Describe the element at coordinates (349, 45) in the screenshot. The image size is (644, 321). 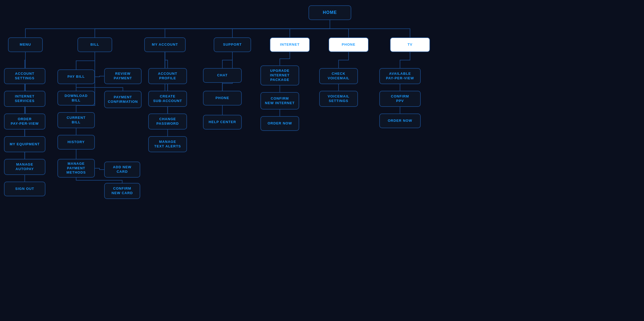
I see `node-phone: PHONE` at that location.